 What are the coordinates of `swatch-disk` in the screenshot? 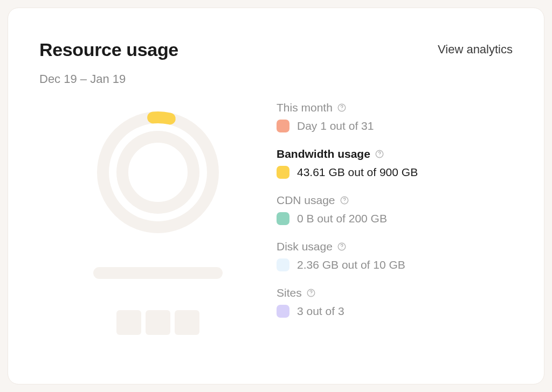 It's located at (283, 265).